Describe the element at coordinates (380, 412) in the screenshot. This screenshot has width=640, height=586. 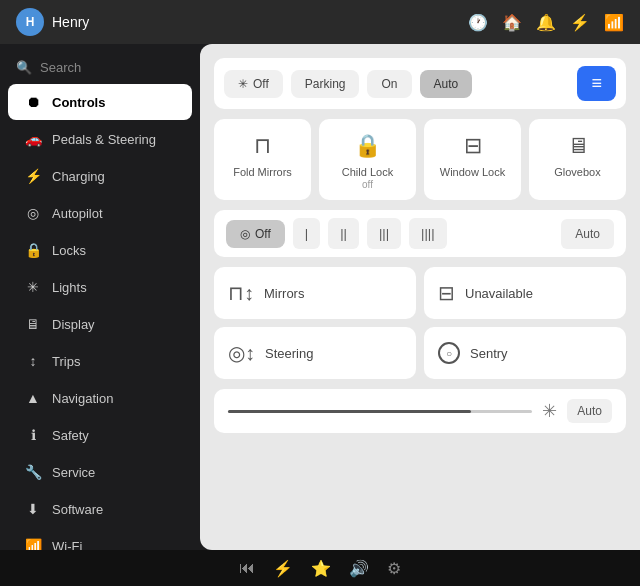
I see `brightness-slider` at that location.